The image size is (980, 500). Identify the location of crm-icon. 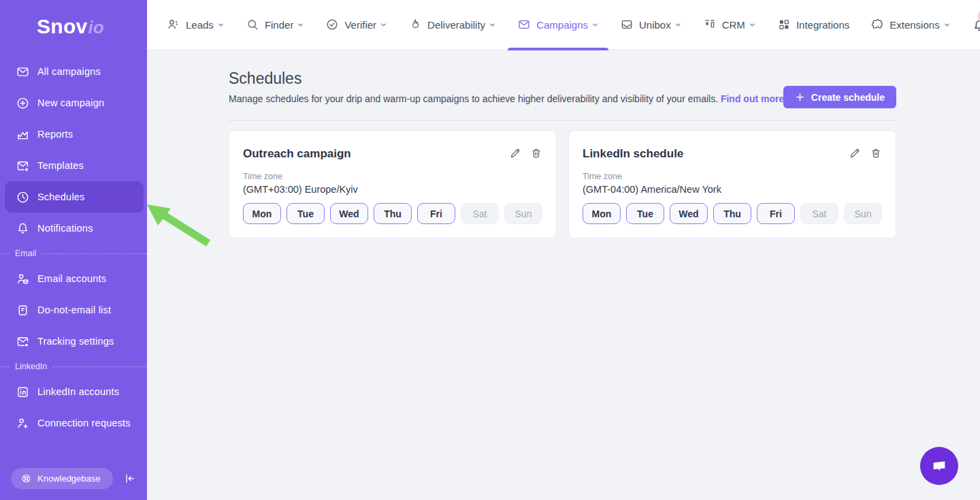
(710, 25).